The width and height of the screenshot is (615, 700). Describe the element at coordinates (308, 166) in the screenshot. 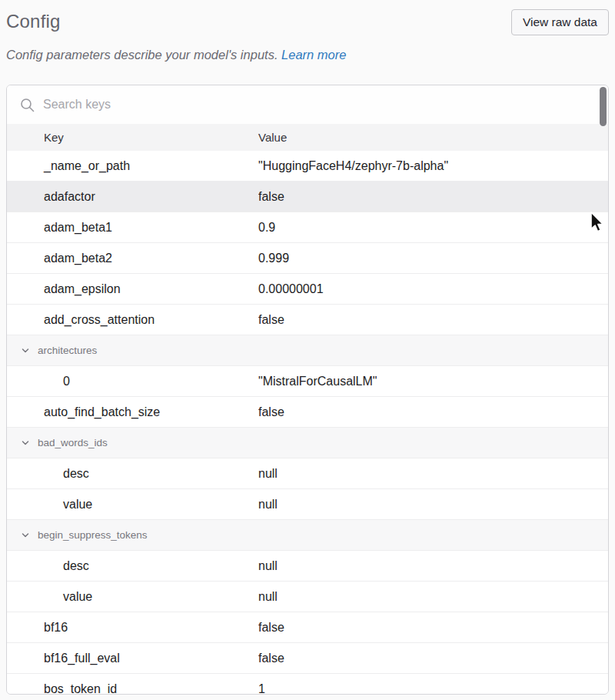

I see `table-row: _name_or_path"HuggingFaceH4/zephyr-7b-al…` at that location.